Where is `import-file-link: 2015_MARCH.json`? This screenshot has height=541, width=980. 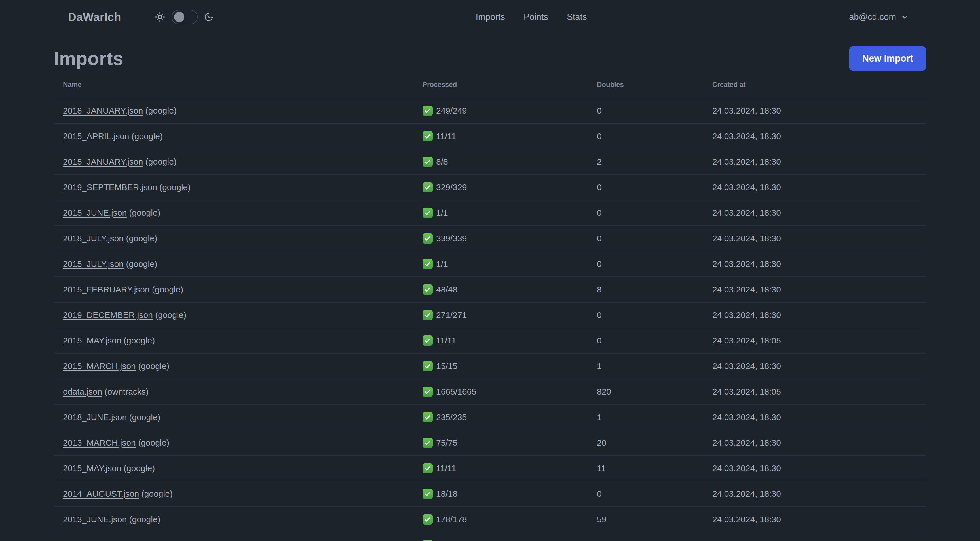 import-file-link: 2015_MARCH.json is located at coordinates (99, 366).